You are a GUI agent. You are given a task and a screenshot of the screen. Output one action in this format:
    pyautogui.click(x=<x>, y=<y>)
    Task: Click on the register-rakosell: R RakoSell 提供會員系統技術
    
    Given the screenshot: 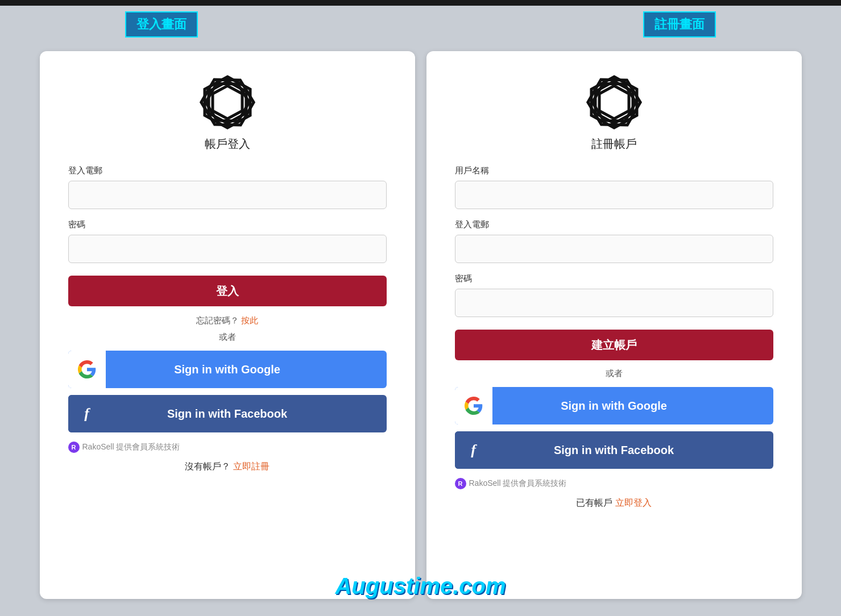 What is the action you would take?
    pyautogui.click(x=614, y=484)
    